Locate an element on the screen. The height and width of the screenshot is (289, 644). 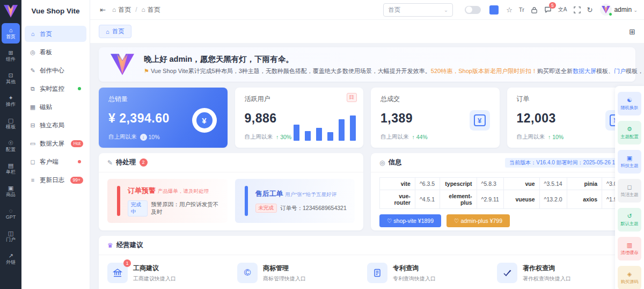
todo-count-badge: 2 is located at coordinates (144, 162).